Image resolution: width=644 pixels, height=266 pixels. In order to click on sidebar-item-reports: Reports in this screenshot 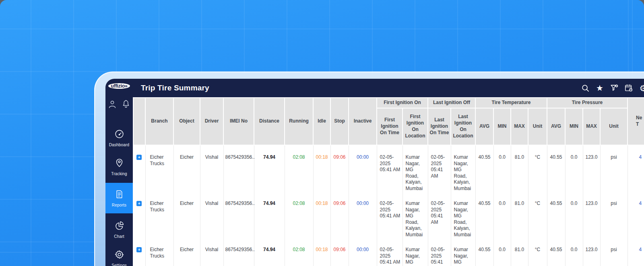, I will do `click(119, 198)`.